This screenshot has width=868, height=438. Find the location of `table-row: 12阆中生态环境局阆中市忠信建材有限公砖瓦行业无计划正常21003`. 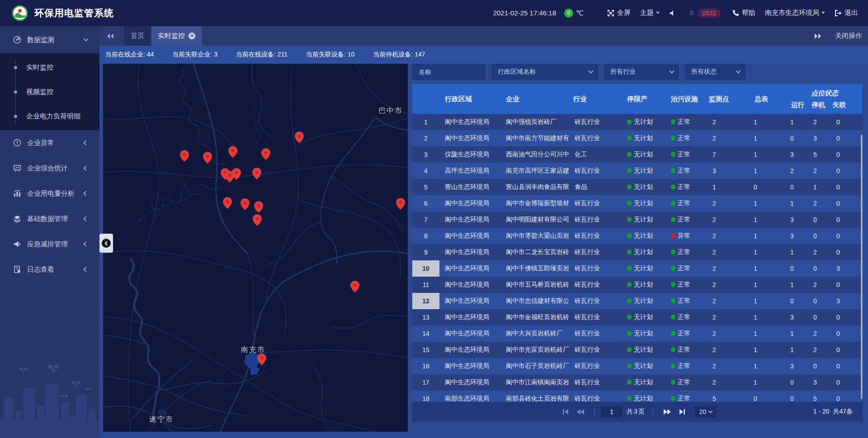

table-row: 12阆中生态环境局阆中市忠信建材有限公砖瓦行业无计划正常21003 is located at coordinates (637, 301).